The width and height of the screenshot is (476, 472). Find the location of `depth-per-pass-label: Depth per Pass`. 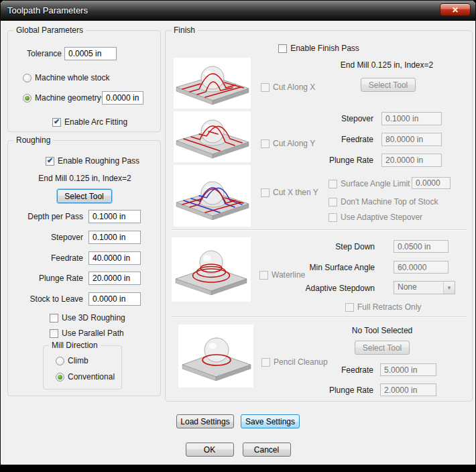

depth-per-pass-label: Depth per Pass is located at coordinates (46, 217).